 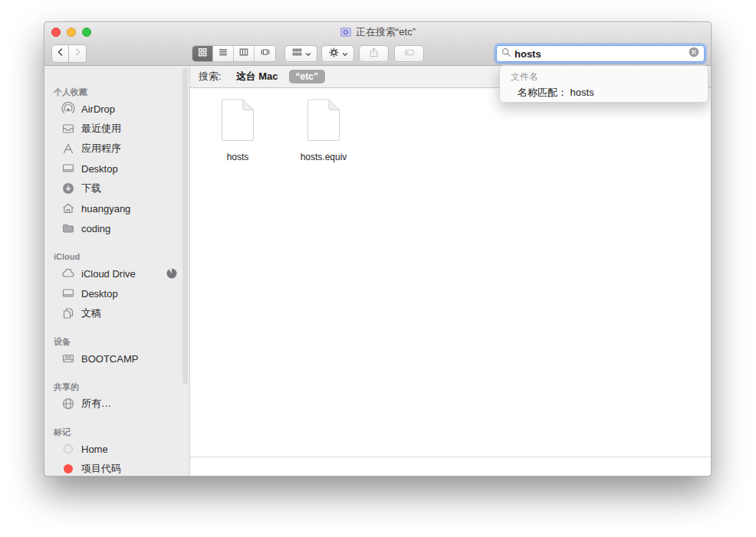 What do you see at coordinates (77, 54) in the screenshot?
I see `forward-chevron-icon` at bounding box center [77, 54].